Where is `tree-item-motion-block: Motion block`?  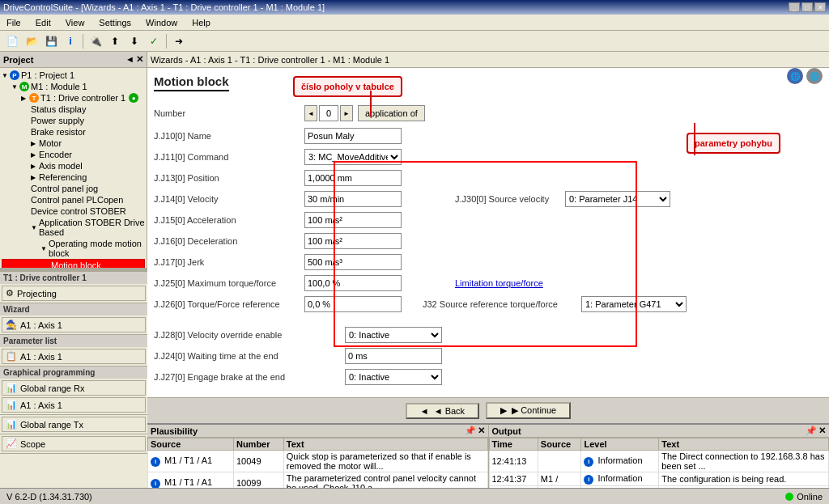
tree-item-motion-block: Motion block is located at coordinates (73, 264).